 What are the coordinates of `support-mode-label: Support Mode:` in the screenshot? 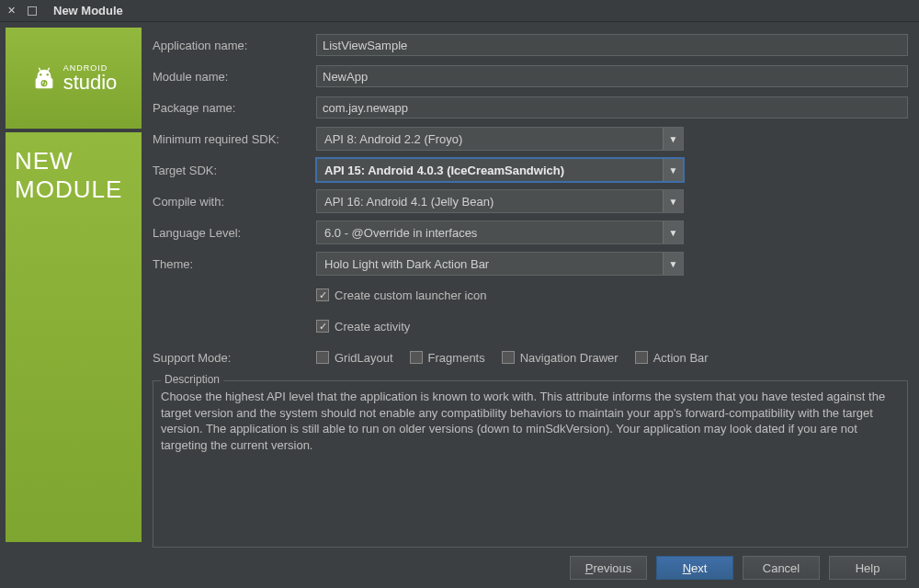 It's located at (234, 358).